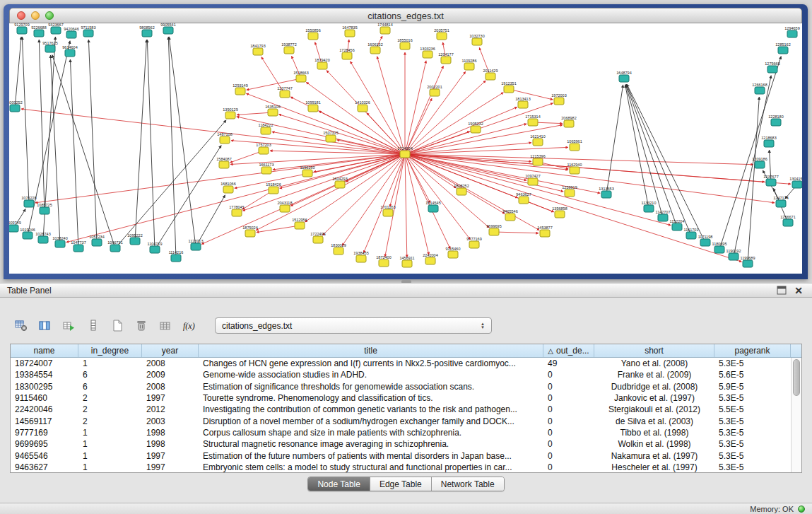 This screenshot has width=812, height=514. What do you see at coordinates (339, 484) in the screenshot?
I see `tab-node-table: Node Table` at bounding box center [339, 484].